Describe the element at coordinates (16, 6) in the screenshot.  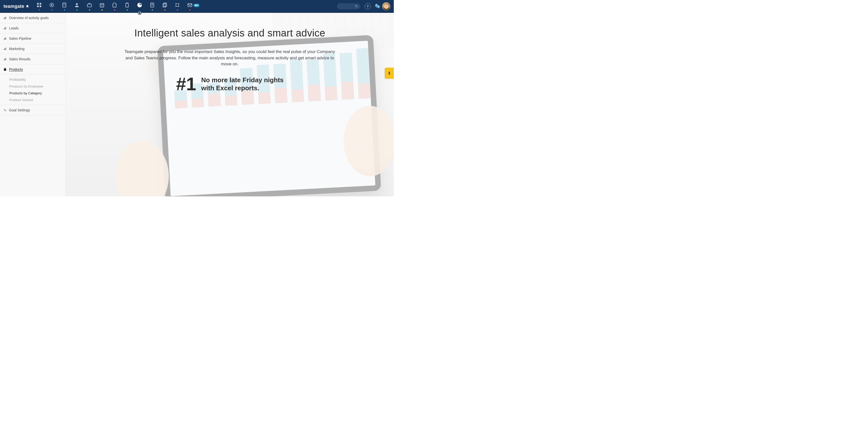
I see `brand-logo: teamgate` at that location.